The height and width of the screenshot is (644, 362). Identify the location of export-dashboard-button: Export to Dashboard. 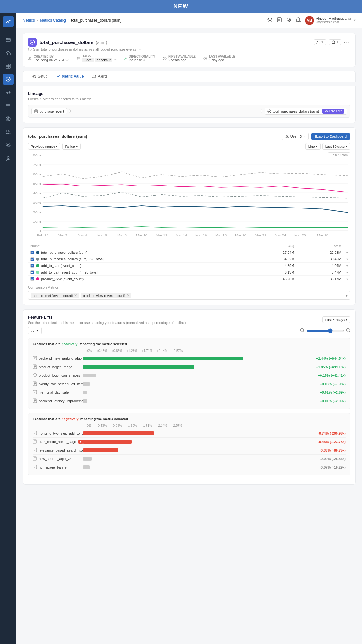
(331, 136).